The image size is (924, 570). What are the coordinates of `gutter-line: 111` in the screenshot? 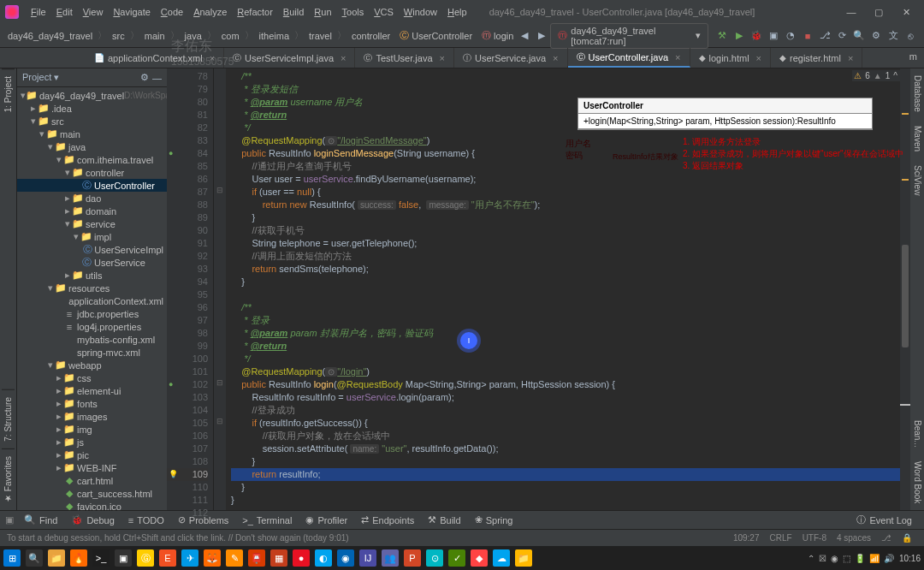 It's located at (187, 500).